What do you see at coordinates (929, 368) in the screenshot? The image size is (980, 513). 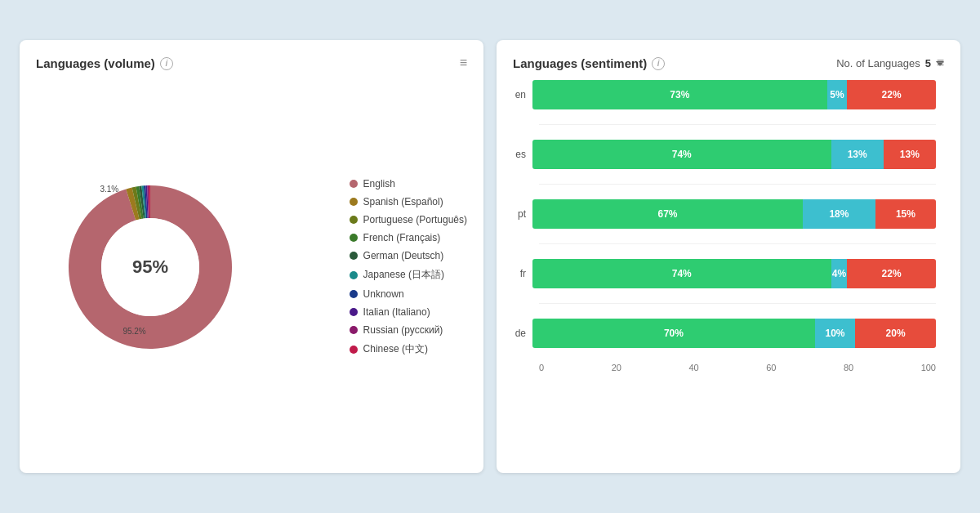 I see `x-axis-tick: 100` at bounding box center [929, 368].